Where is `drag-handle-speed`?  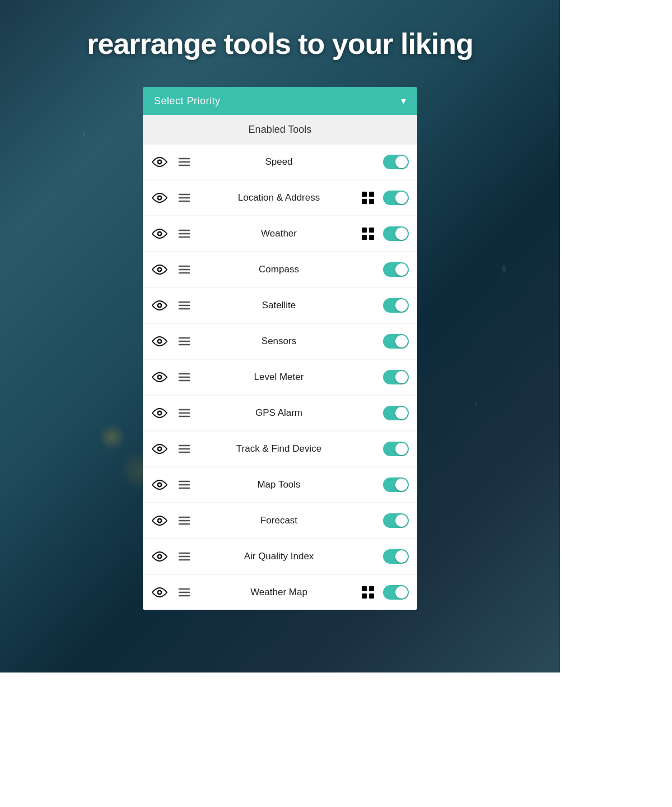
drag-handle-speed is located at coordinates (184, 162).